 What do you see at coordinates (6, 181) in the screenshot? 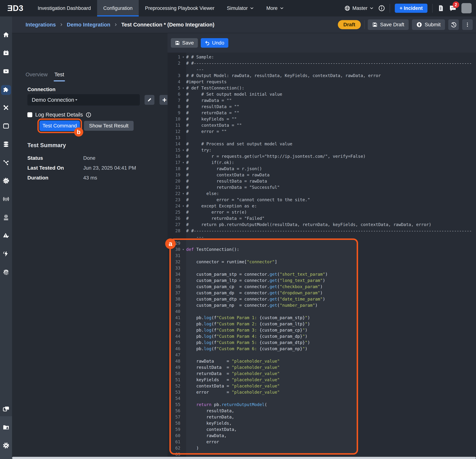
I see `sidebar-item-api-gear: API` at bounding box center [6, 181].